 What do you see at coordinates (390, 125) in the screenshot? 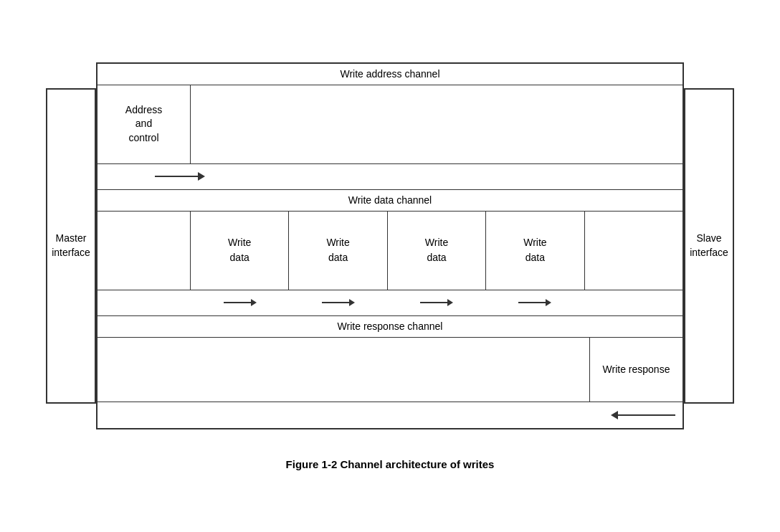
I see `write-address-channel-content-row: Addressandcontrol` at bounding box center [390, 125].